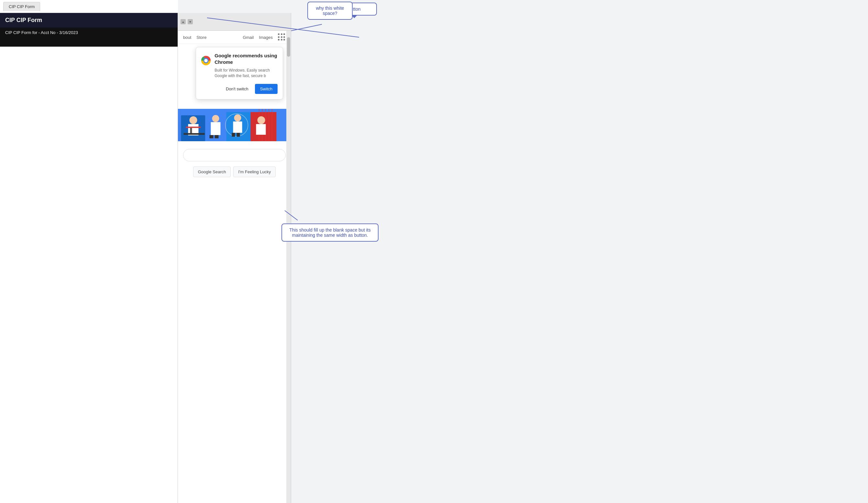 Image resolution: width=868 pixels, height=503 pixels. I want to click on app-tab: CIP CIP Form, so click(21, 7).